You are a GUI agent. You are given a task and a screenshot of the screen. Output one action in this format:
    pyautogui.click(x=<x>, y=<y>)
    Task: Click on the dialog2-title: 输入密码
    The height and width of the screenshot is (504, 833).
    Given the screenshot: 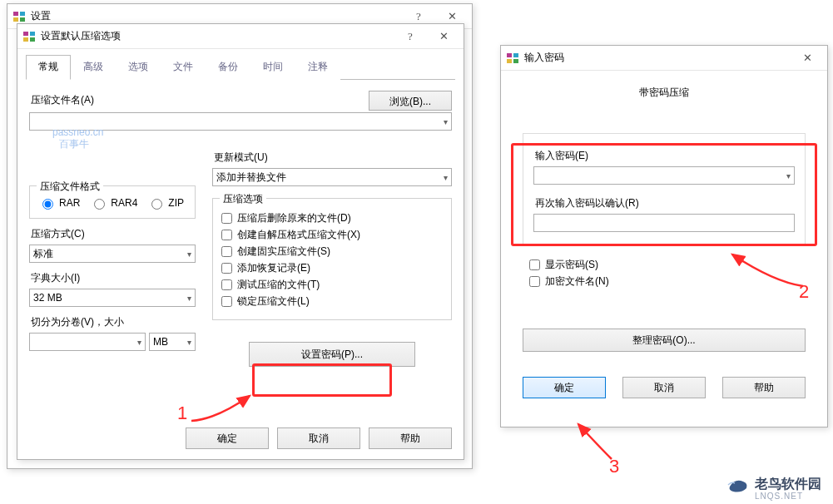 What is the action you would take?
    pyautogui.click(x=657, y=58)
    